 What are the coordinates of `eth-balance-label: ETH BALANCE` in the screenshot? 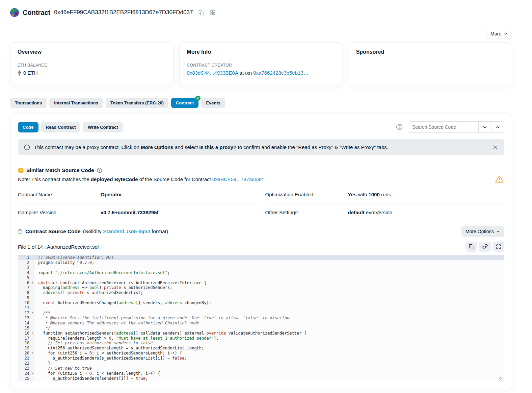 It's located at (92, 65).